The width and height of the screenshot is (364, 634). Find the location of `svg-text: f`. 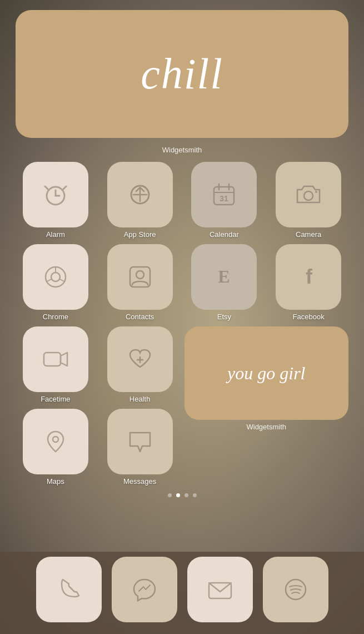

svg-text: f is located at coordinates (309, 277).